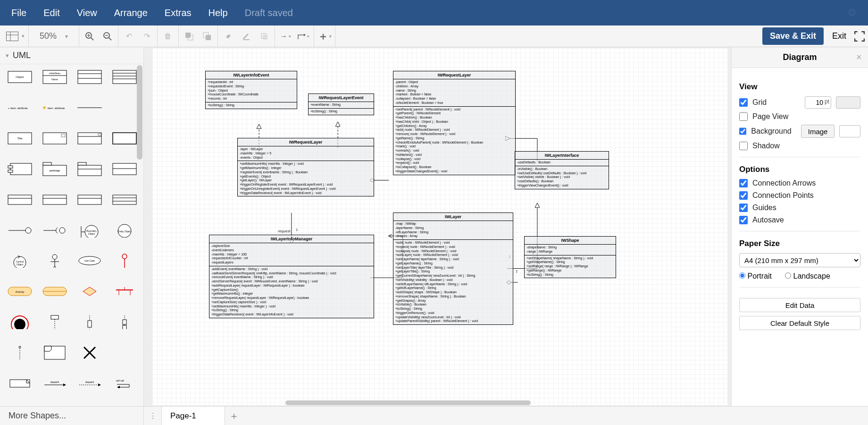  I want to click on zoom-out-icon, so click(108, 36).